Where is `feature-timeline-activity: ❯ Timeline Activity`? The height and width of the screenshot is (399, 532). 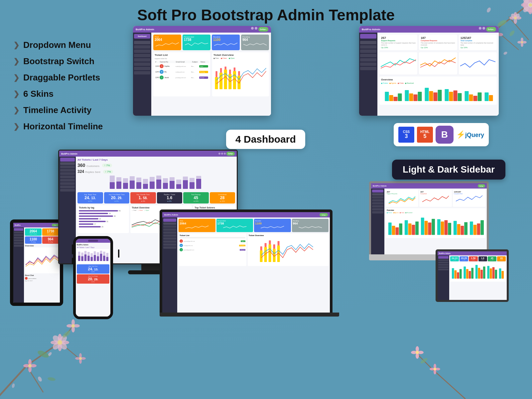 feature-timeline-activity: ❯ Timeline Activity is located at coordinates (58, 110).